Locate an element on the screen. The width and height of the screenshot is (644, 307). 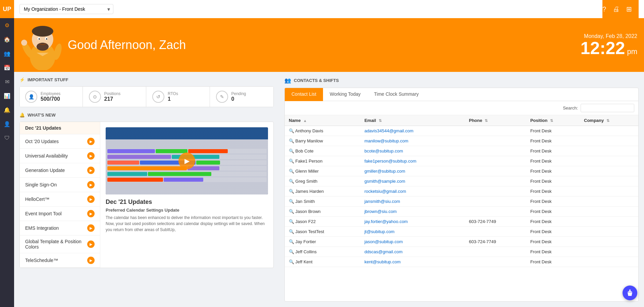
table-row: 🔍 Fake1 Person fake1person@subitup.com F… is located at coordinates (462, 161).